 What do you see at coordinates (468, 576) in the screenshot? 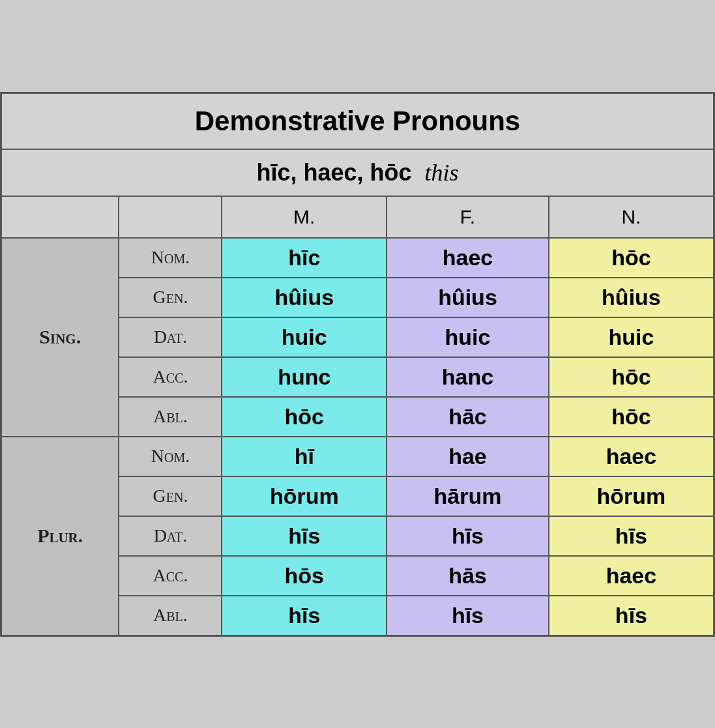
I see `plur-acc-f: hās` at bounding box center [468, 576].